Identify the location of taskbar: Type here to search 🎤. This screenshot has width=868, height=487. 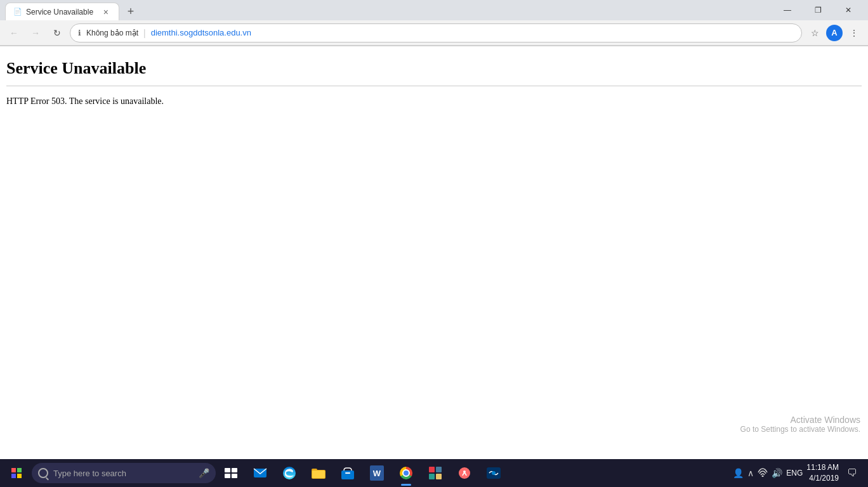
(434, 473).